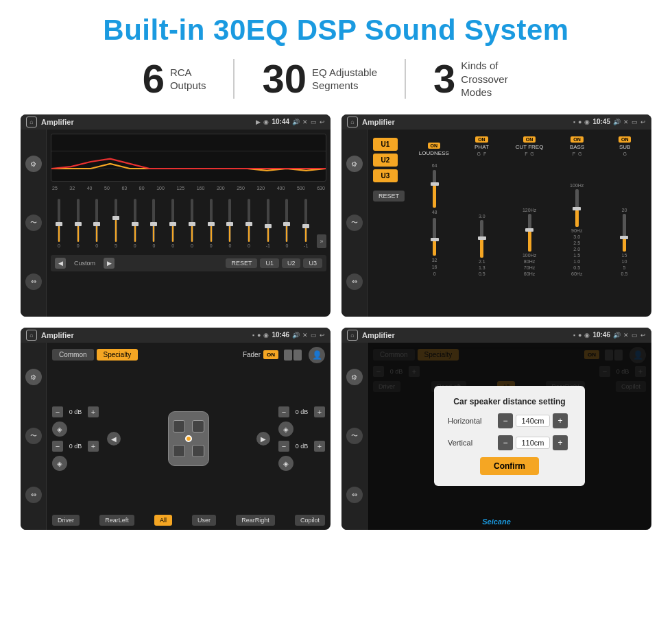 The height and width of the screenshot is (634, 672). Describe the element at coordinates (509, 436) in the screenshot. I see `distance-modal: Car speaker distance setting Horizontal …` at that location.